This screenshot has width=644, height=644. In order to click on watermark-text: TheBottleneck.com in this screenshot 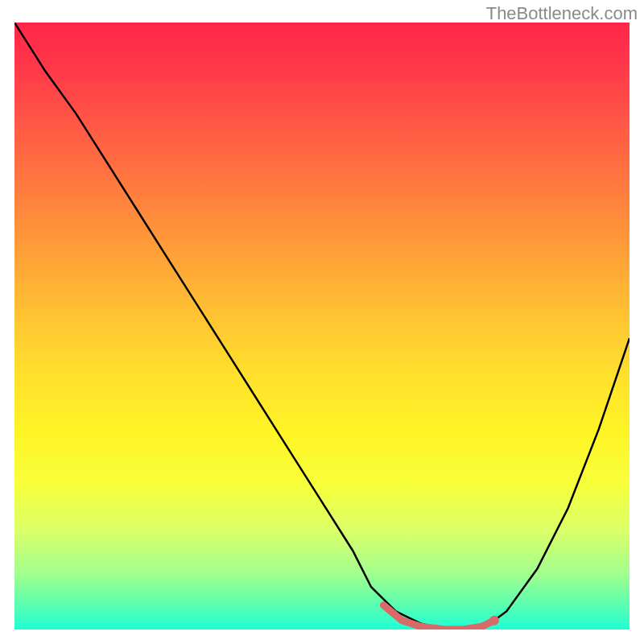, I will do `click(562, 14)`.